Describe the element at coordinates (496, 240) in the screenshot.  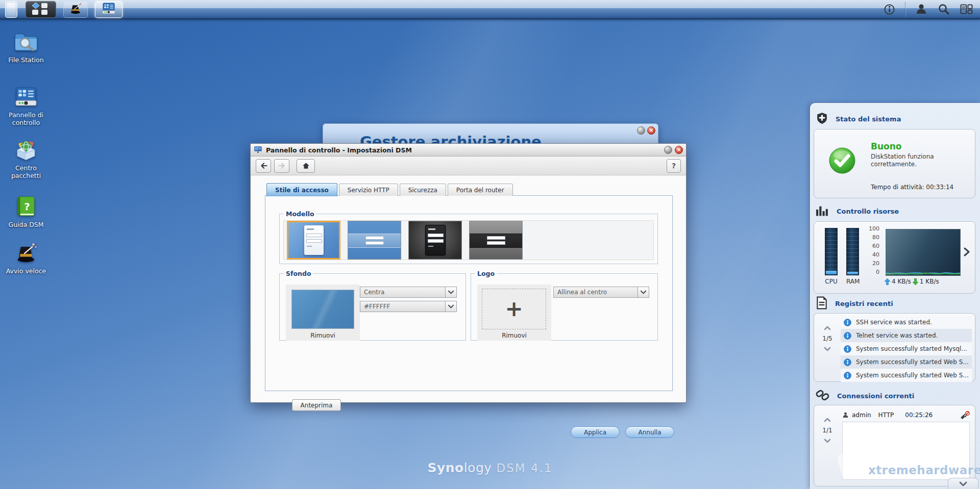
I see `template-option-dark-band` at that location.